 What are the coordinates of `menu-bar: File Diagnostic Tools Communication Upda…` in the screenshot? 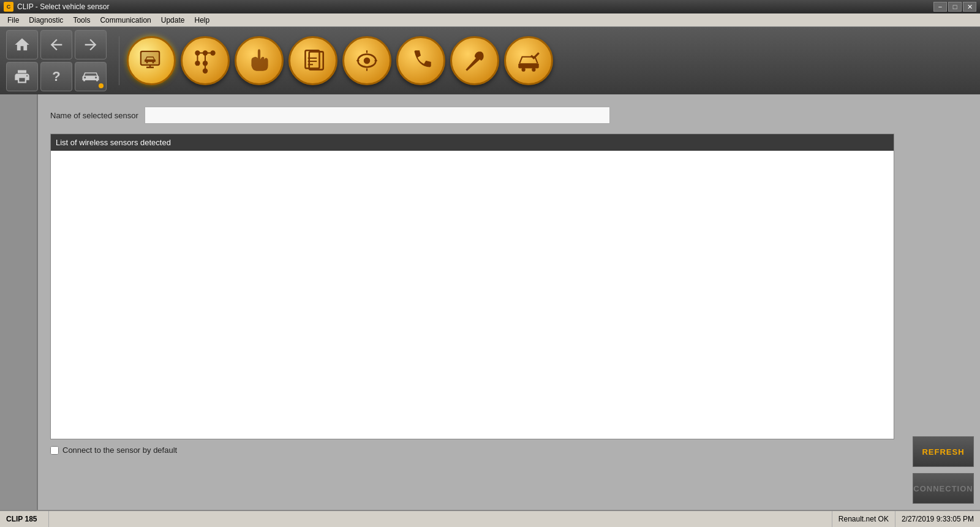 It's located at (490, 20).